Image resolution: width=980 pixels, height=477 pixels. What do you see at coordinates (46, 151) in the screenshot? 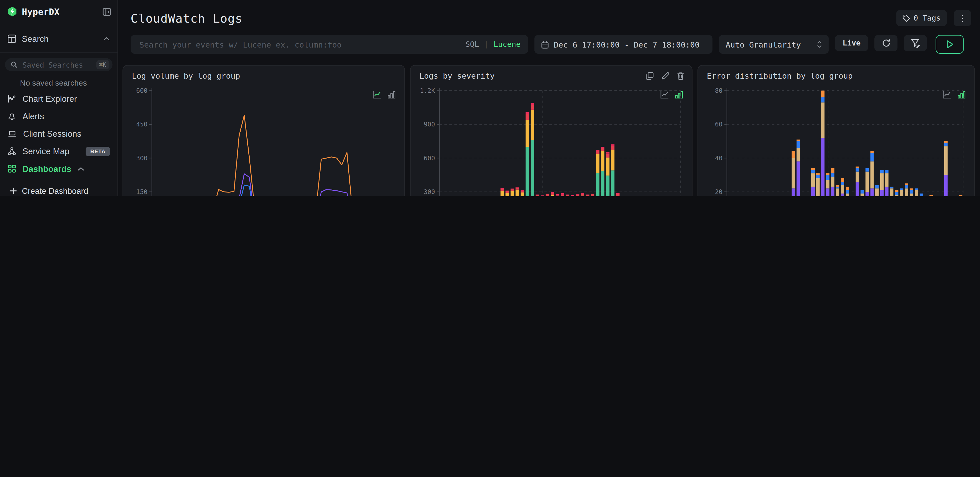
I see `sidebar-item-label: Service Map` at bounding box center [46, 151].